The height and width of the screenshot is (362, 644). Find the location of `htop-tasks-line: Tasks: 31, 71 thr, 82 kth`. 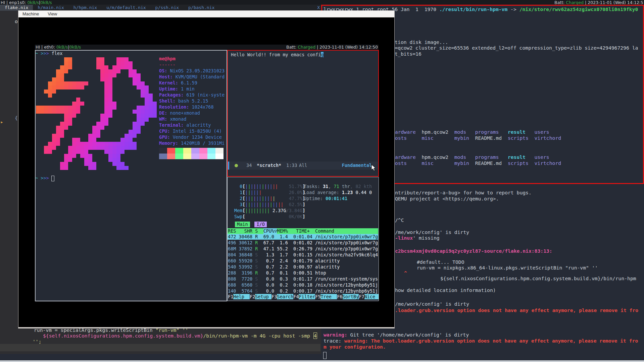

htop-tasks-line: Tasks: 31, 71 thr, 82 kth is located at coordinates (338, 186).